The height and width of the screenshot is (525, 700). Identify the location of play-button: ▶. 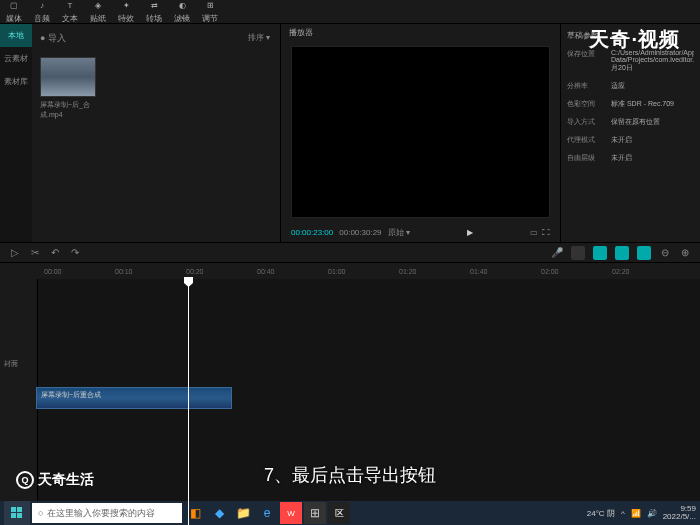
(470, 232).